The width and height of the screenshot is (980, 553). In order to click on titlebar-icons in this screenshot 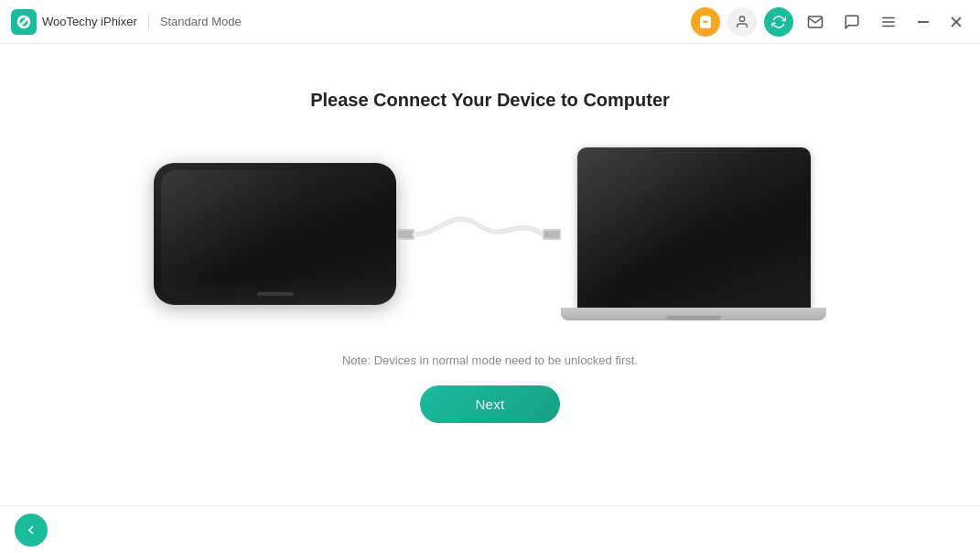, I will do `click(830, 22)`.